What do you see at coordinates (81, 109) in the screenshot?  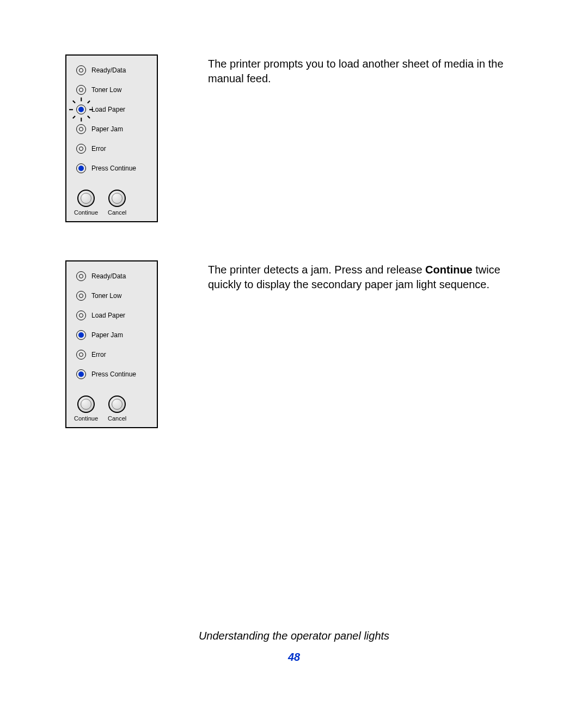 I see `led-blink-icon` at bounding box center [81, 109].